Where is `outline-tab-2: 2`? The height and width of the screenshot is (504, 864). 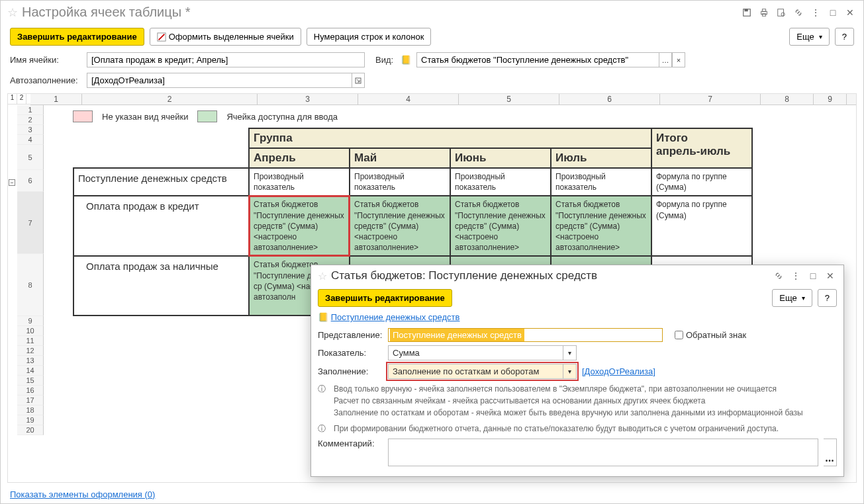 outline-tab-2: 2 is located at coordinates (22, 99).